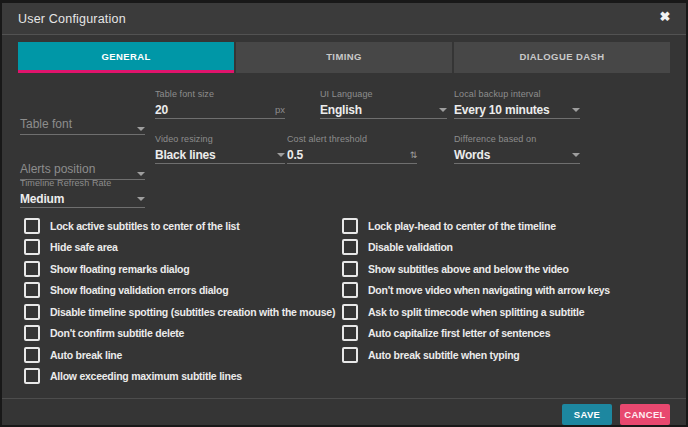  I want to click on checkbox-label: Lock play-head to center of the timeline, so click(462, 226).